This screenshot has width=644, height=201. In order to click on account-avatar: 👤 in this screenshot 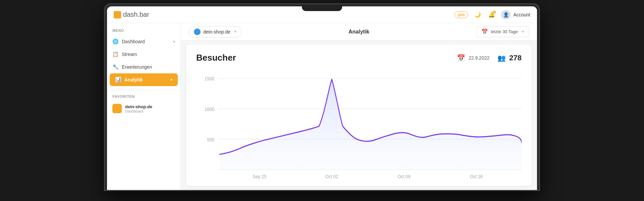, I will do `click(506, 15)`.